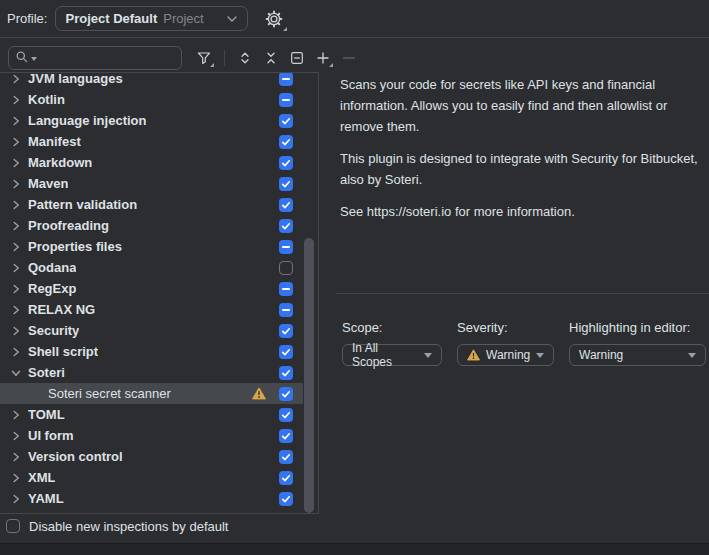 The width and height of the screenshot is (709, 555). I want to click on tree-row-maven: Maven, so click(152, 184).